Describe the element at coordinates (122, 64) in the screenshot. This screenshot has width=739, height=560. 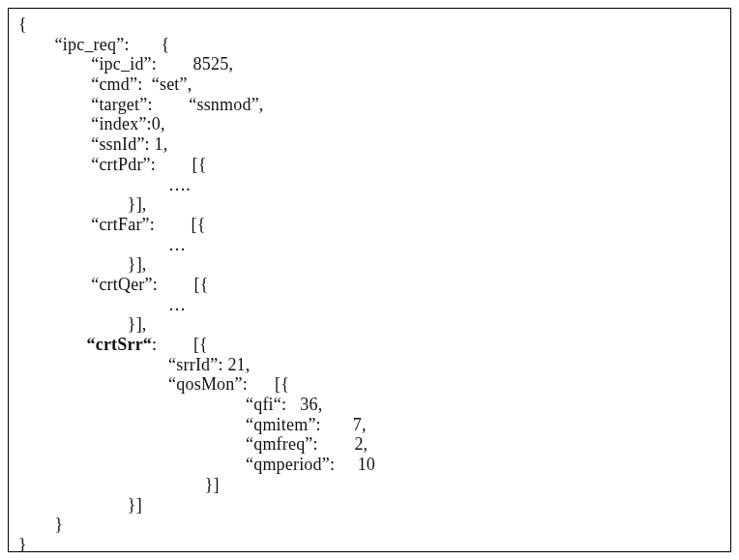
I see `key-ipc-id: “ipc_id”` at that location.